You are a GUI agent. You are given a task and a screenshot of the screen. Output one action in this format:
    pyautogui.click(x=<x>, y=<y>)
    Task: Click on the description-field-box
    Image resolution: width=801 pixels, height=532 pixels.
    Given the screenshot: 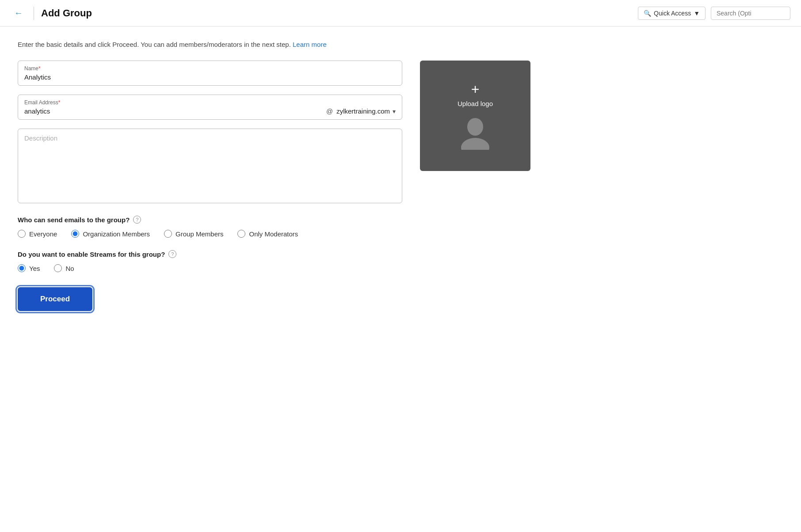 What is the action you would take?
    pyautogui.click(x=210, y=166)
    